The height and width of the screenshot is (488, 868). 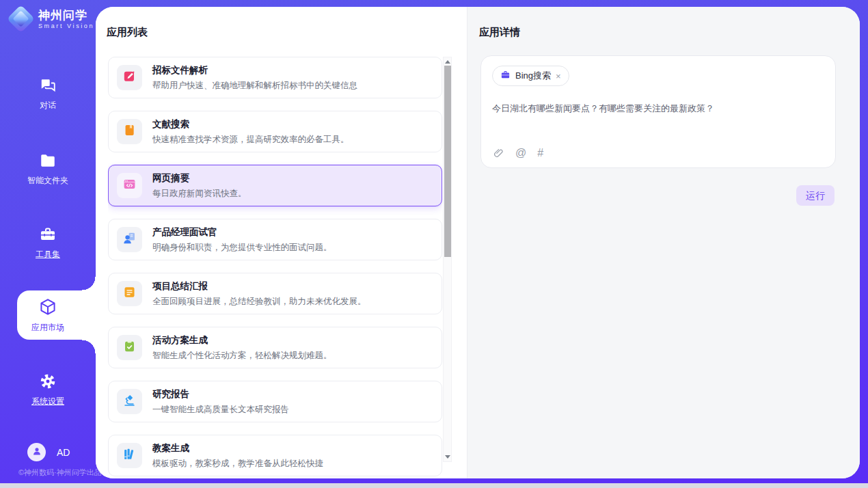 I want to click on sidebar-item-label: 智能文件夹, so click(x=48, y=180).